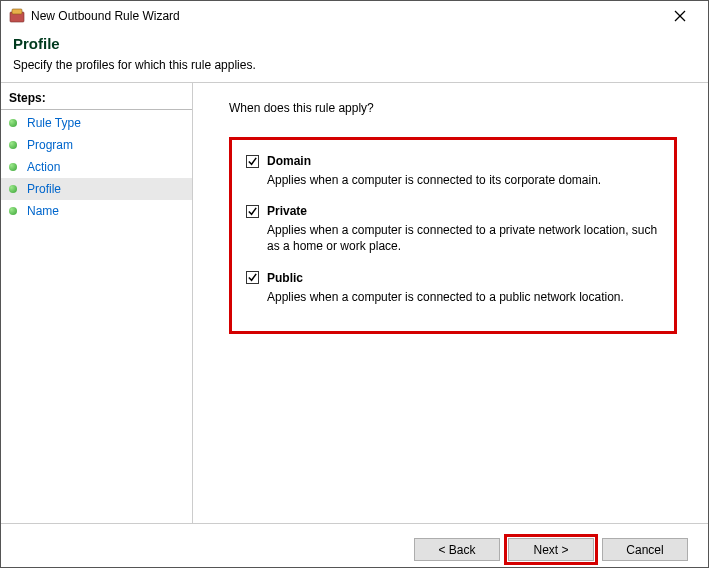 This screenshot has width=709, height=568. What do you see at coordinates (96, 100) in the screenshot?
I see `steps-title: Steps:` at bounding box center [96, 100].